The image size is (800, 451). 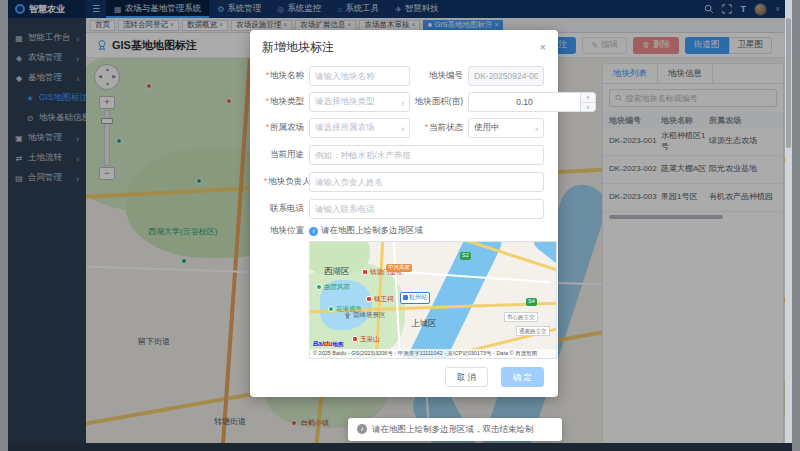 What do you see at coordinates (543, 48) in the screenshot?
I see `close-icon: ×` at bounding box center [543, 48].